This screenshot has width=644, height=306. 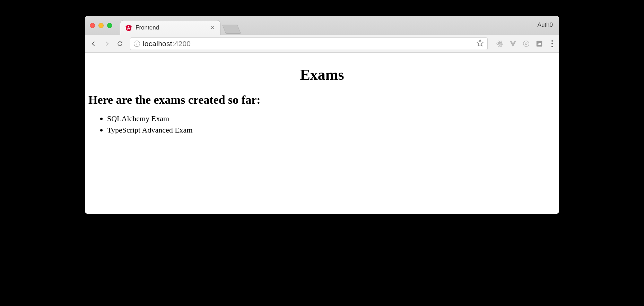 What do you see at coordinates (309, 44) in the screenshot?
I see `address-bar: i localhost:4200` at bounding box center [309, 44].